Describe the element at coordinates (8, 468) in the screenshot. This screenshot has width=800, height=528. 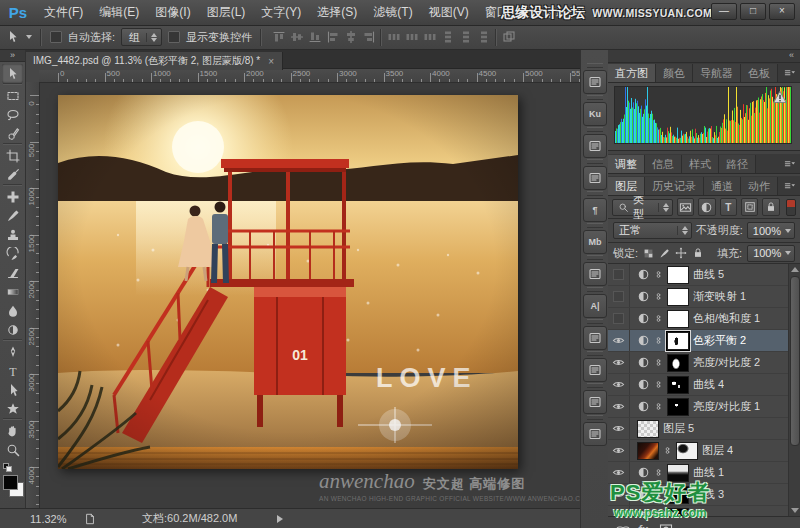
I see `default-swatches-icon` at that location.